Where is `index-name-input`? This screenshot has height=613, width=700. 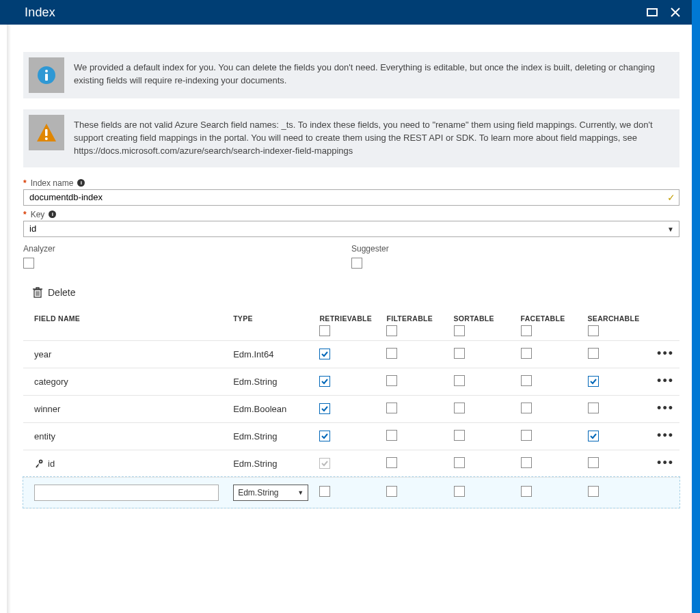
index-name-input is located at coordinates (351, 197).